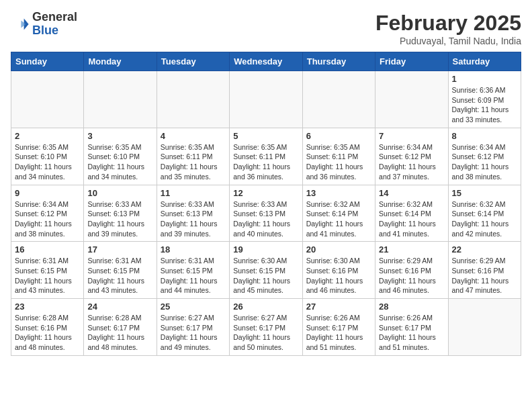  I want to click on day-number: 17, so click(120, 250).